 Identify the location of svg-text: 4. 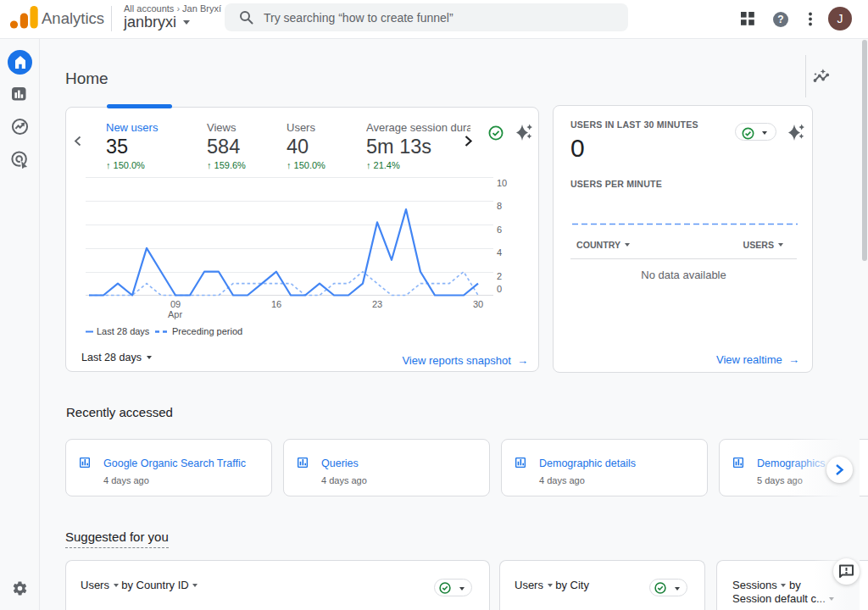
(499, 252).